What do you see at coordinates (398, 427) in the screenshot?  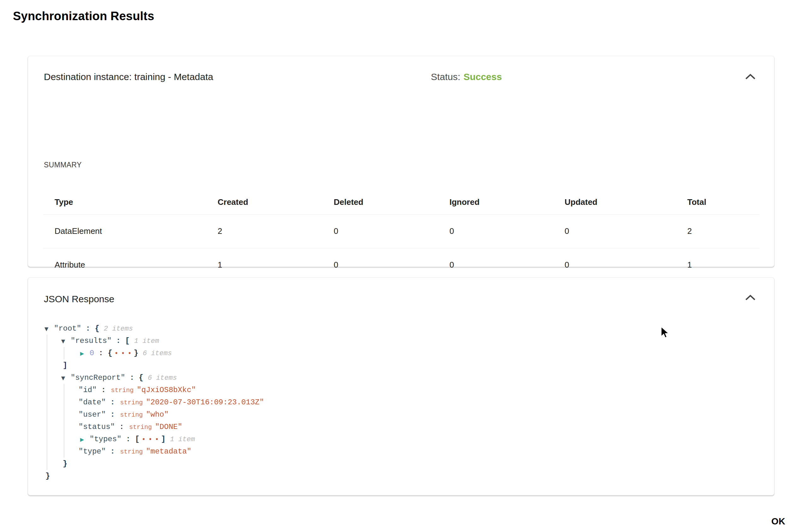 I see `json-tree-line: "status" : string"DONE"` at bounding box center [398, 427].